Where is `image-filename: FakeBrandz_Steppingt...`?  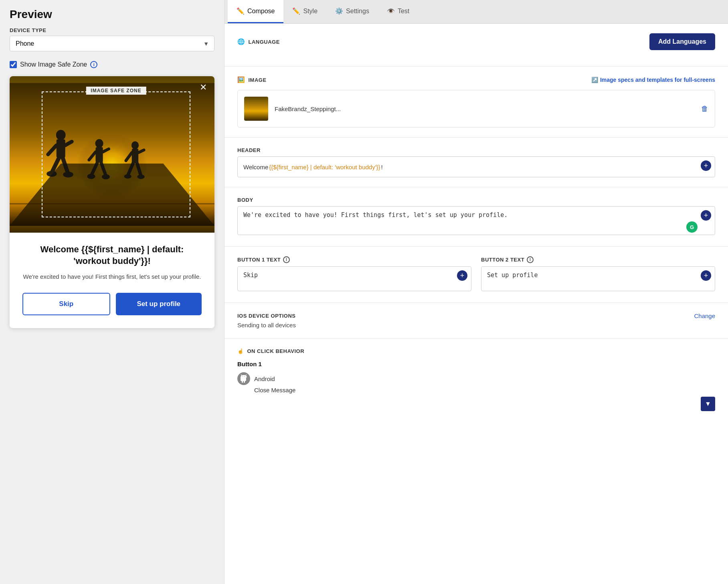
image-filename: FakeBrandz_Steppingt... is located at coordinates (485, 109).